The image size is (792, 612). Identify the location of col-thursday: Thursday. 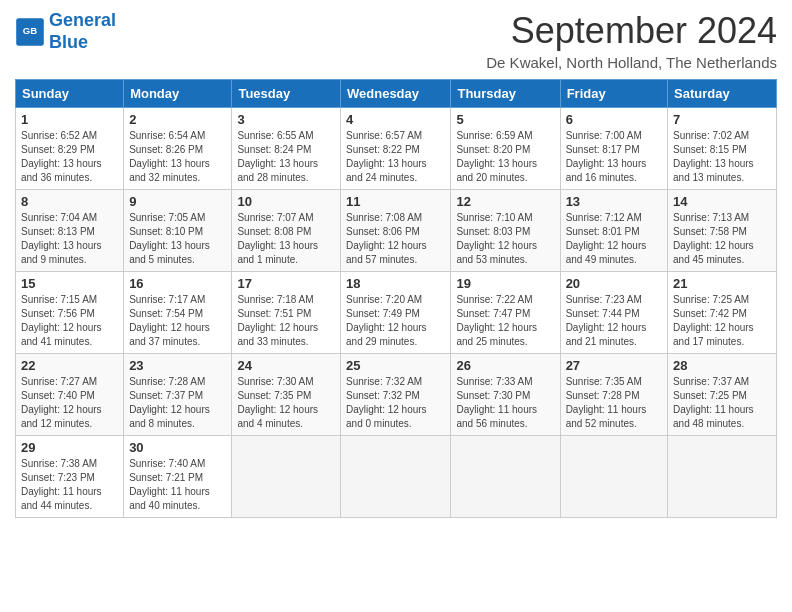
(506, 94).